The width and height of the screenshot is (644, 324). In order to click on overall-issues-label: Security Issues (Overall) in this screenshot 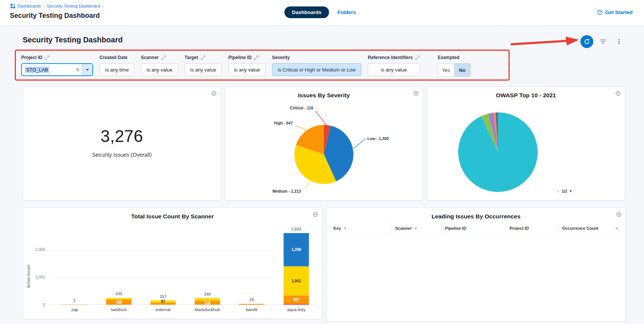, I will do `click(122, 155)`.